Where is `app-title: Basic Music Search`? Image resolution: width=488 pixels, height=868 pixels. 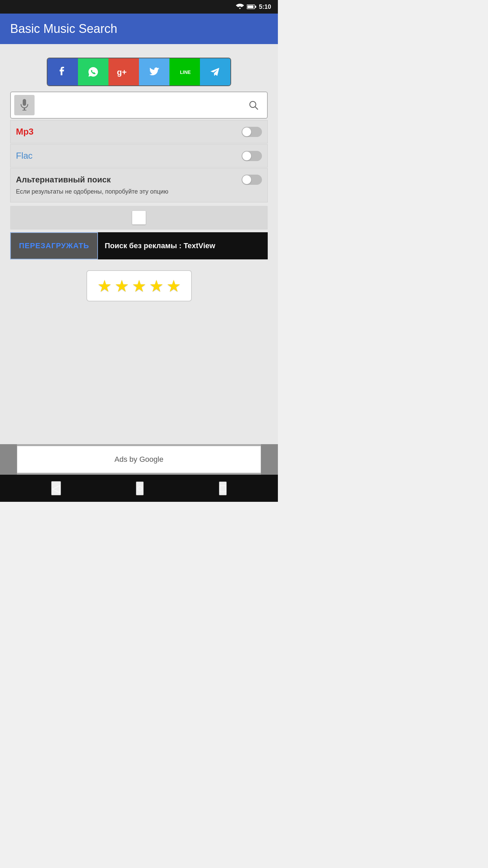 app-title: Basic Music Search is located at coordinates (64, 29).